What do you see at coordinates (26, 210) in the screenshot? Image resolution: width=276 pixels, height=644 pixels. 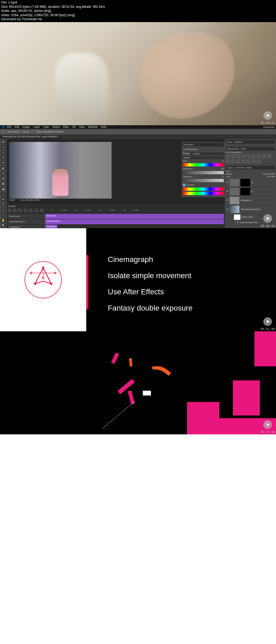 I see `tl-next-frame` at bounding box center [26, 210].